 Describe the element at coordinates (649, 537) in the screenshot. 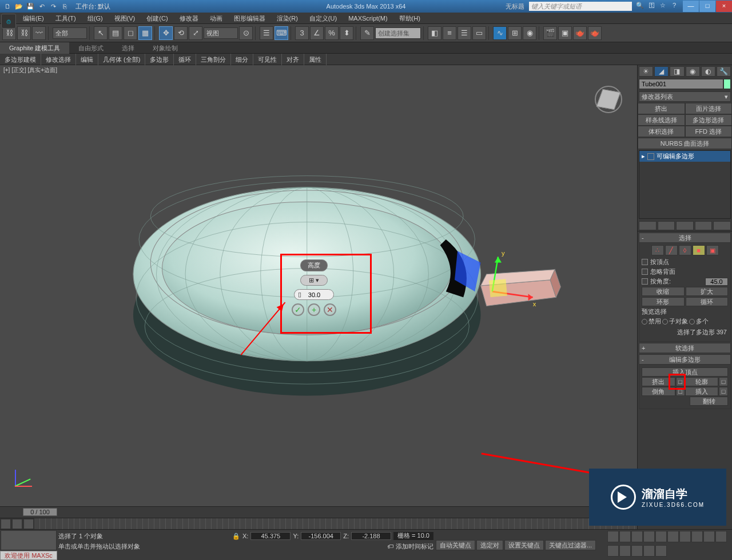

I see `next-frame-icon` at that location.